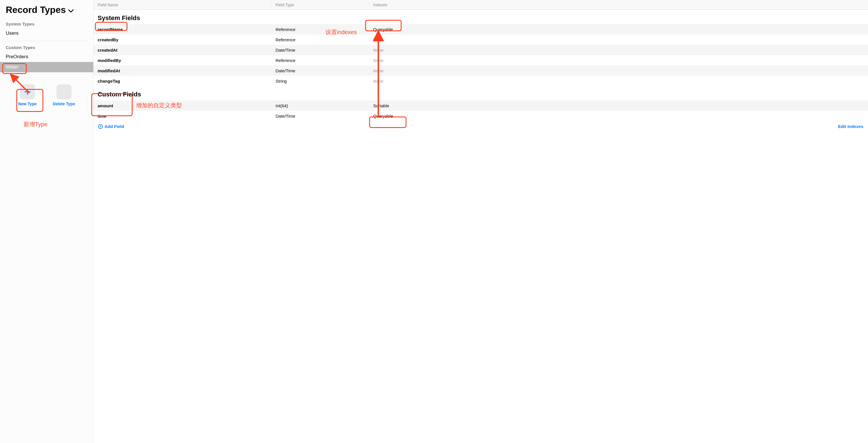  What do you see at coordinates (46, 48) in the screenshot?
I see `sidebar-section-custom: Custom Types` at bounding box center [46, 48].